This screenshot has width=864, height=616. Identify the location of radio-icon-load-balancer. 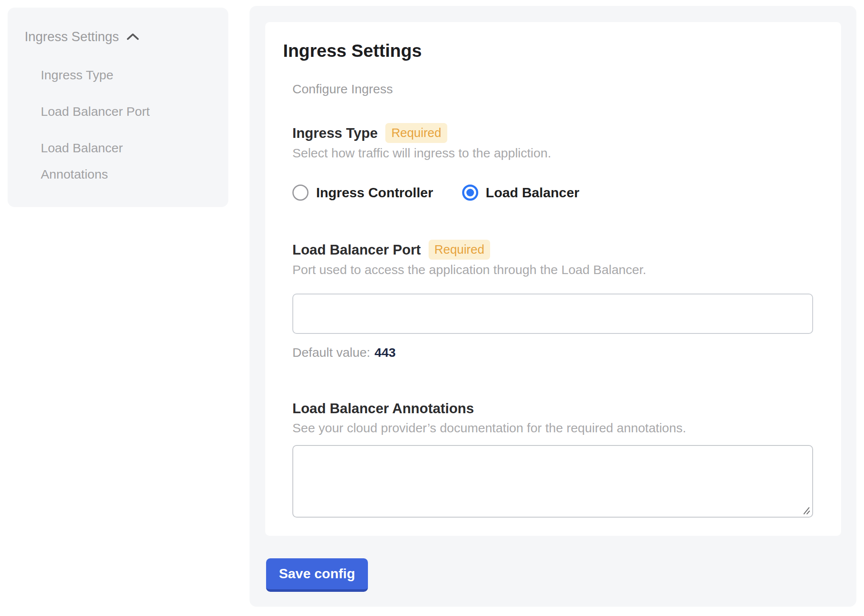
(470, 193).